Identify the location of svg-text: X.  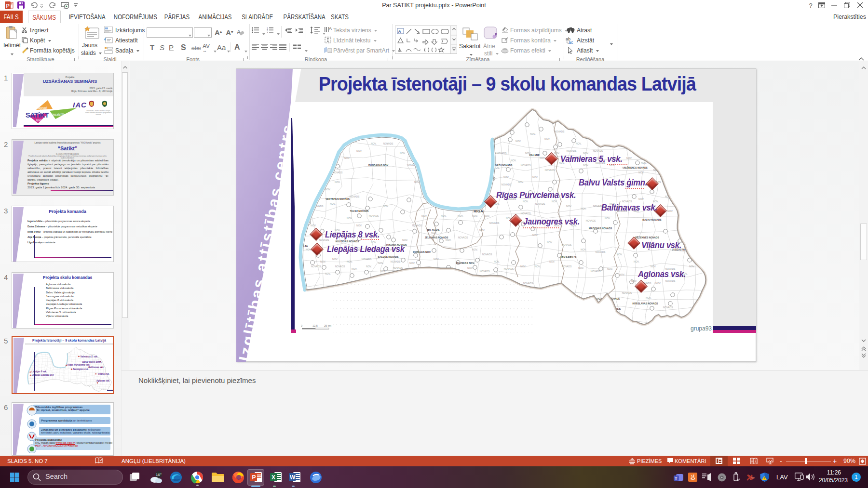
(273, 477).